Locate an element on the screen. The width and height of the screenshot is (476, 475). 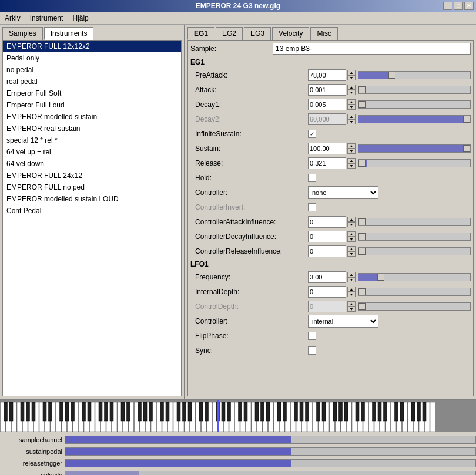
list-item: EMPEROR modelled sustain is located at coordinates (92, 117).